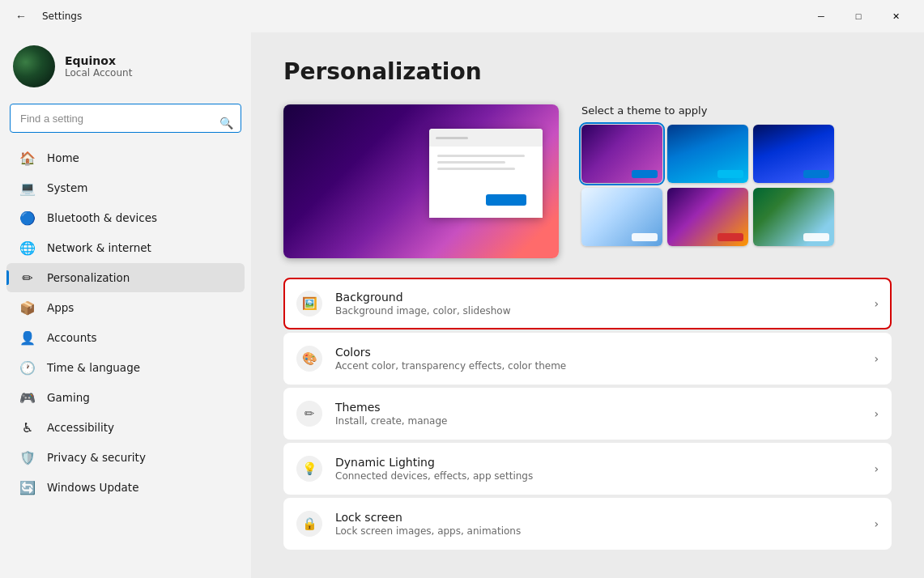 This screenshot has height=578, width=924. I want to click on colors-subtitle: Accent color, transparency effects, colo…, so click(598, 366).